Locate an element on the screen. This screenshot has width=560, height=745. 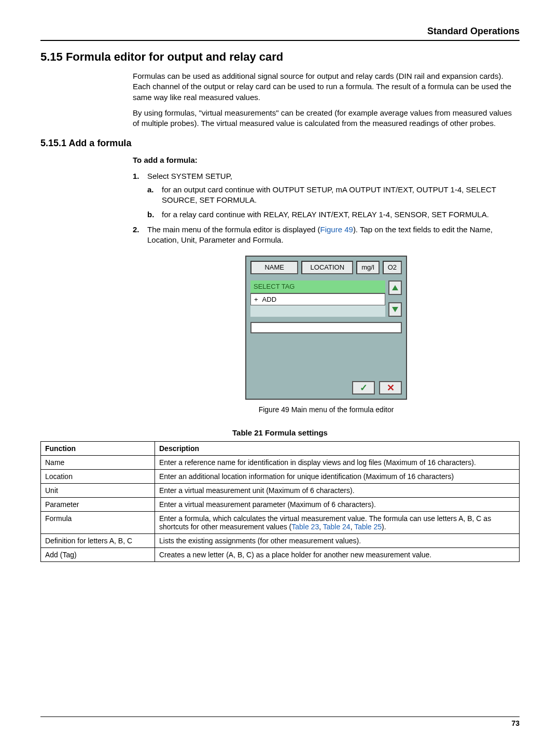
step-2: 2. The main menu of the formula editor i… is located at coordinates (326, 235).